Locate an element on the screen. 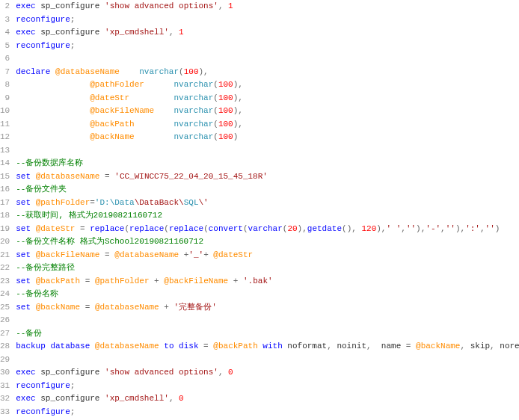  line-number: 16 is located at coordinates (4, 190).